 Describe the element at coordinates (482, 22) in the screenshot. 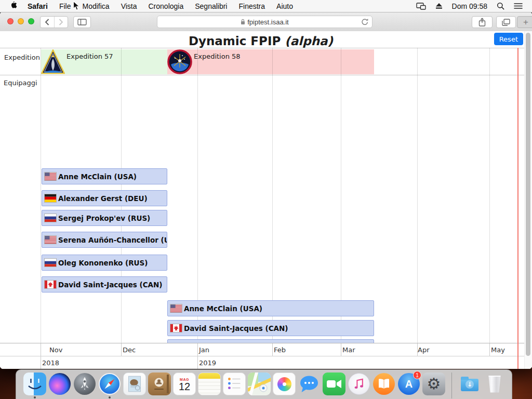

I see `share-button` at that location.